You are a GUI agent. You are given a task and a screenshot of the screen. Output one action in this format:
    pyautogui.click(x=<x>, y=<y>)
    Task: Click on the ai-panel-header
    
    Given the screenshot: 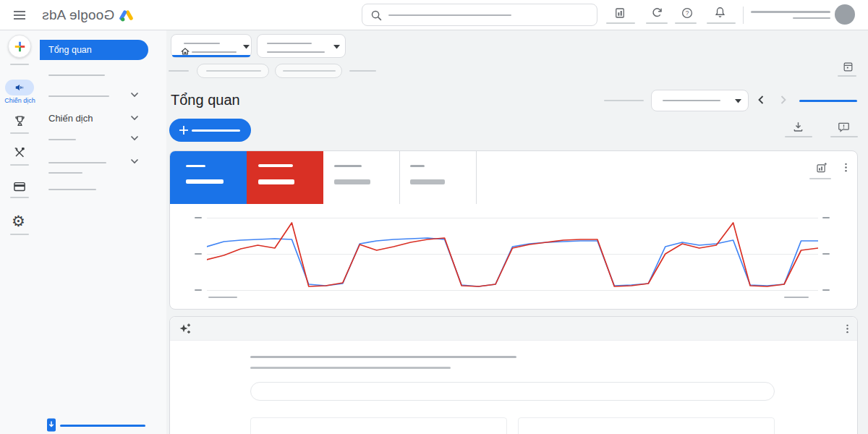 What is the action you would take?
    pyautogui.click(x=514, y=328)
    